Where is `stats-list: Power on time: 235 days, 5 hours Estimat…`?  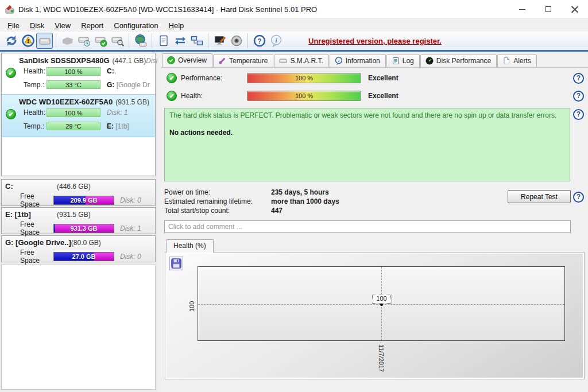
stats-list: Power on time: 235 days, 5 hours Estimat… is located at coordinates (252, 202).